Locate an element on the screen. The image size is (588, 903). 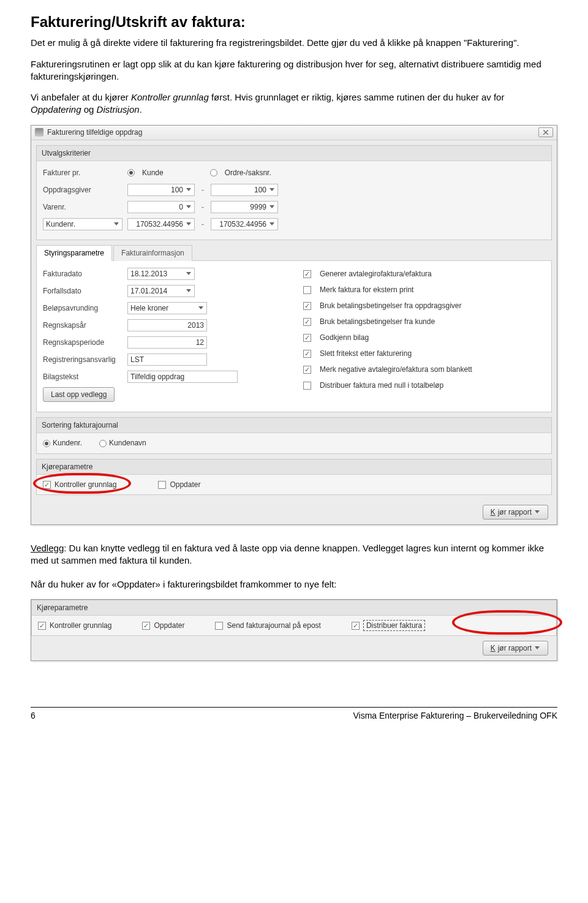
checkbox-send-epost is located at coordinates (219, 626).